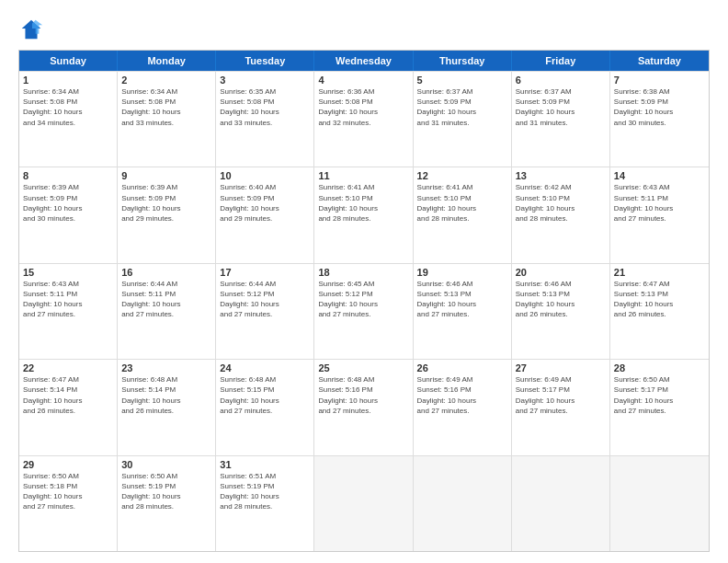 This screenshot has height=563, width=728. What do you see at coordinates (463, 311) in the screenshot?
I see `day-cell-19: 19Sunrise: 6:46 AM Sunset: 5:13 PM Dayli…` at bounding box center [463, 311].